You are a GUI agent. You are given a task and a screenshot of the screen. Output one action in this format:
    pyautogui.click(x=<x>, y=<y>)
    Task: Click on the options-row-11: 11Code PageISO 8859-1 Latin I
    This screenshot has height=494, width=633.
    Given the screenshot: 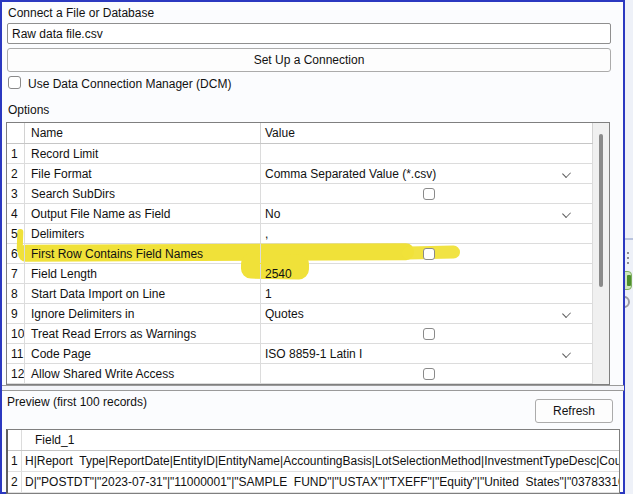 What is the action you would take?
    pyautogui.click(x=308, y=354)
    